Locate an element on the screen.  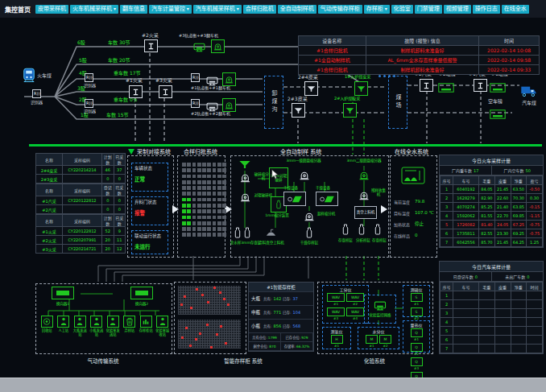
table-row: #3火采CY2202147212012 is located at coordinates (81, 250).